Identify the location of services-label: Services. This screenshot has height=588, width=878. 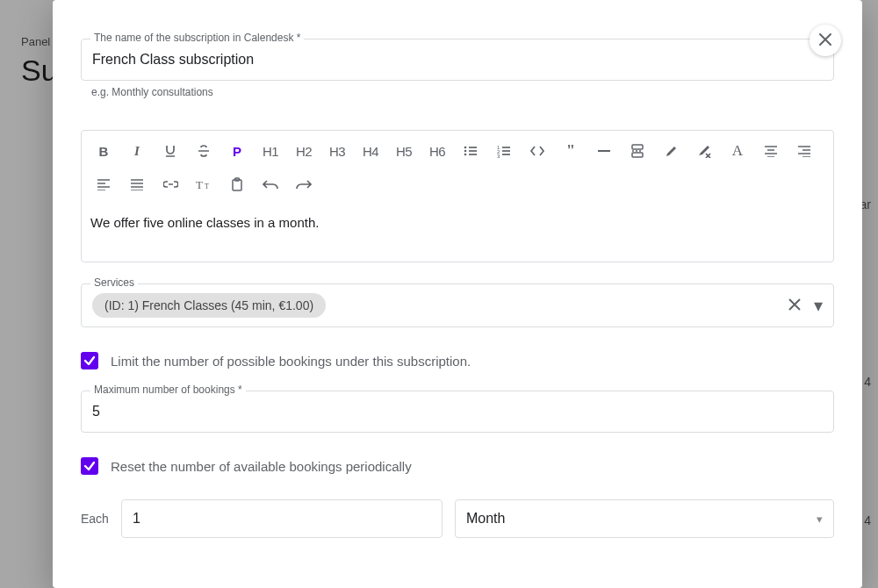
(114, 283).